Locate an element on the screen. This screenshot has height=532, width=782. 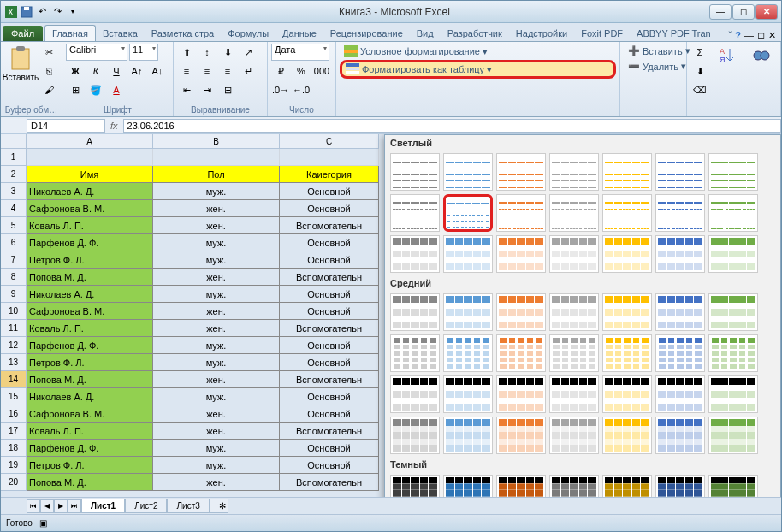
row-header: 12 is located at coordinates (14, 346).